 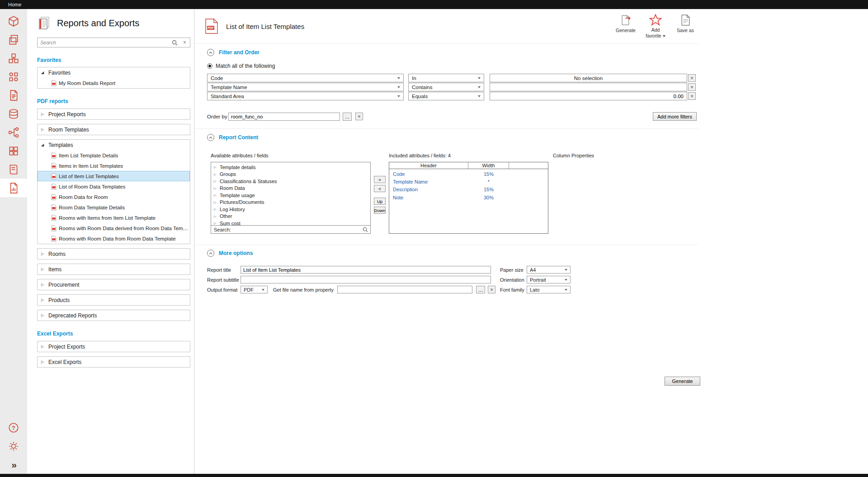 What do you see at coordinates (366, 279) in the screenshot?
I see `report-subtitle-input` at bounding box center [366, 279].